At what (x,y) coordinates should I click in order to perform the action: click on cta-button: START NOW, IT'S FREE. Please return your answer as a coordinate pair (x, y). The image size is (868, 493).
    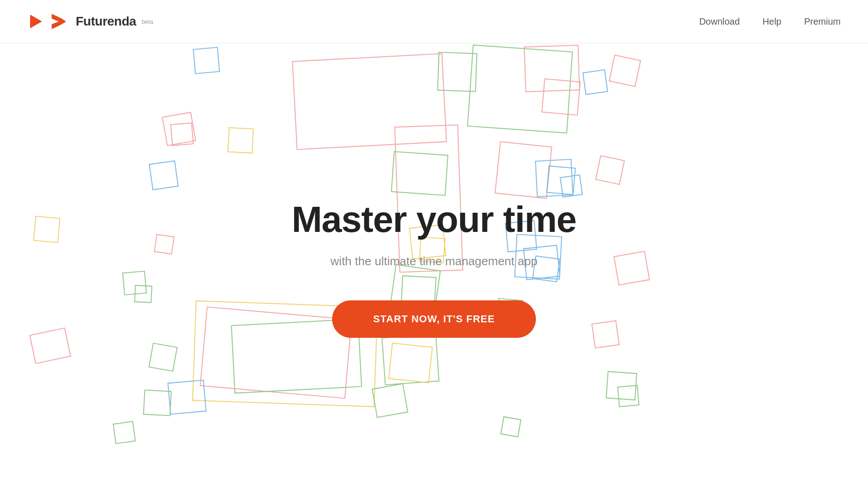
    Looking at the image, I should click on (434, 319).